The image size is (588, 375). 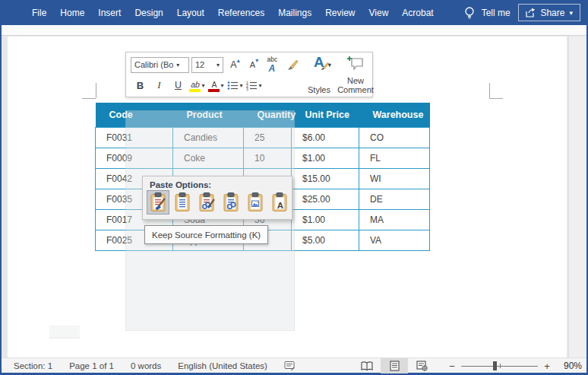 What do you see at coordinates (149, 13) in the screenshot?
I see `tab-design: Design` at bounding box center [149, 13].